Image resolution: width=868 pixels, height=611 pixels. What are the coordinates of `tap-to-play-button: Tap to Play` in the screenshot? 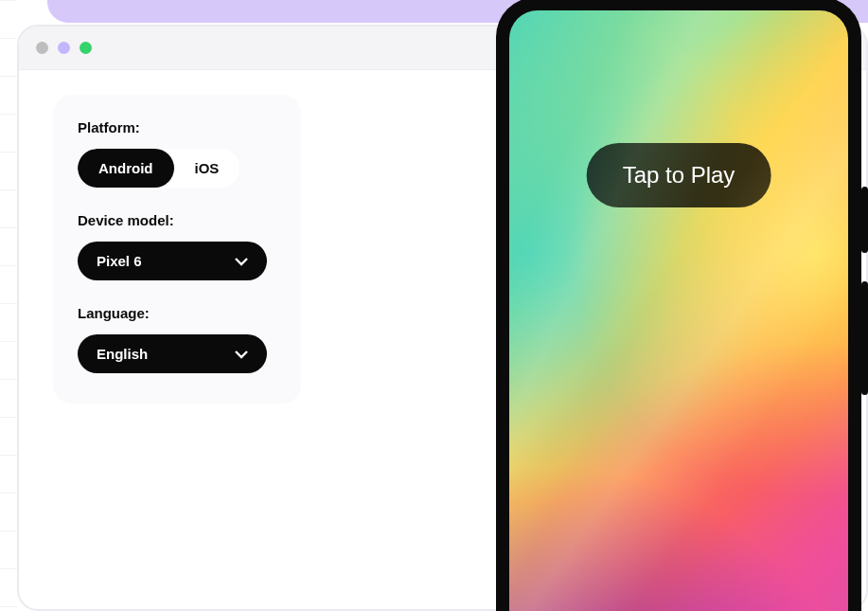 It's located at (680, 175).